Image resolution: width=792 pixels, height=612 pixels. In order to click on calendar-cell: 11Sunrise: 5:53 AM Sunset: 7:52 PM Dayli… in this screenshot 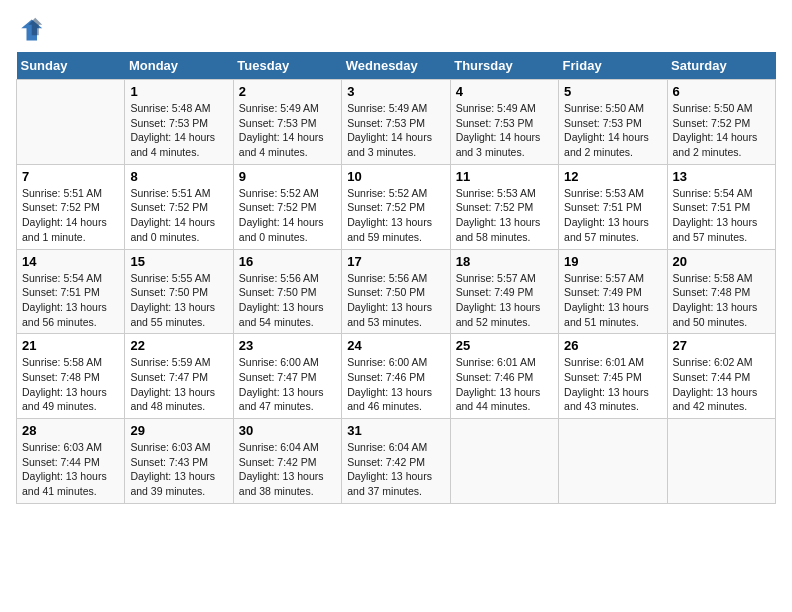, I will do `click(504, 206)`.